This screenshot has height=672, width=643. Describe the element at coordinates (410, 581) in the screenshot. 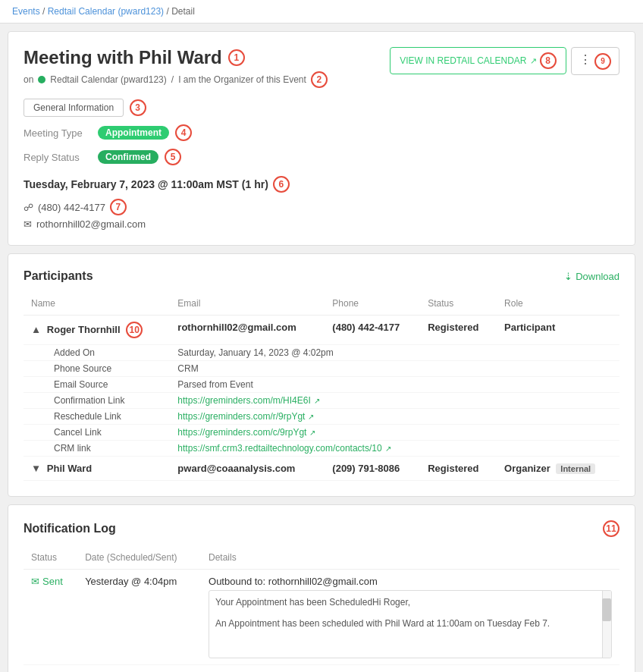

I see `outbound-to: Outbound to: rothornhill02@gmail.com` at that location.